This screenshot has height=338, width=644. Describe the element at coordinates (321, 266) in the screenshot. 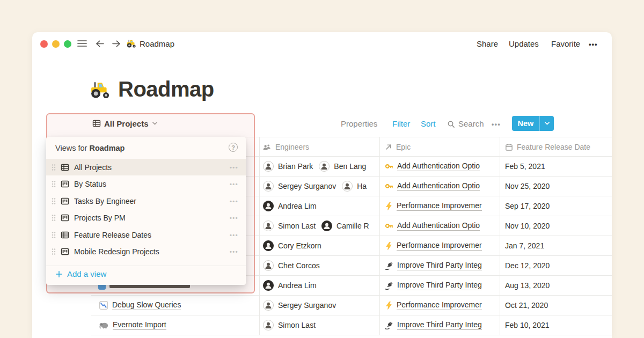

I see `engineers-cell: Chet Corcos` at that location.